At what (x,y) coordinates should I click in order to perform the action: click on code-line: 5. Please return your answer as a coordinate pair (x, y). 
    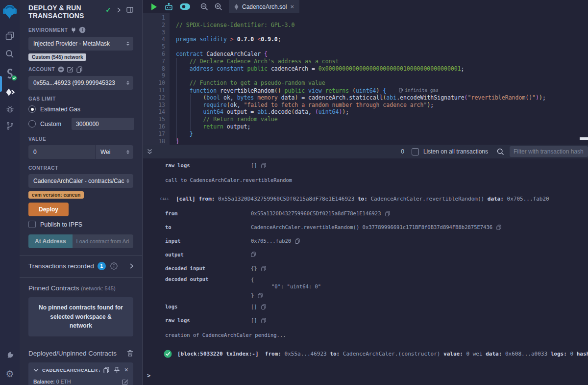
    Looking at the image, I should click on (366, 47).